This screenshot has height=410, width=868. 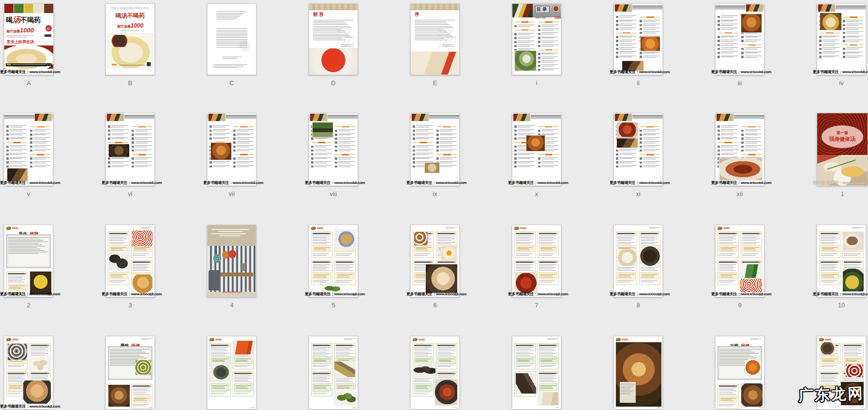 I want to click on page-thumbnail-ix: 更多书籍请关注：www.iebook8.comix, so click(x=435, y=149).